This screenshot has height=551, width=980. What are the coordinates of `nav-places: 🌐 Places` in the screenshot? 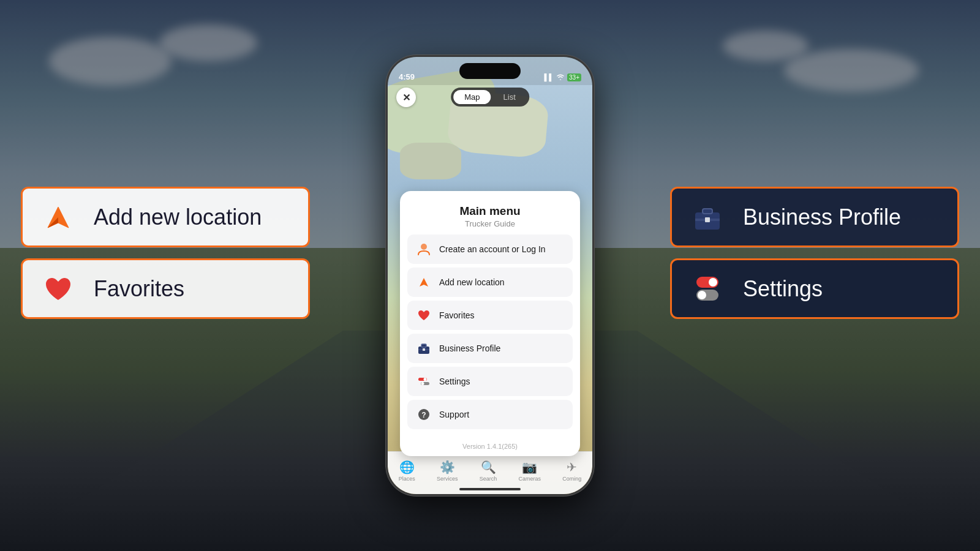 It's located at (407, 471).